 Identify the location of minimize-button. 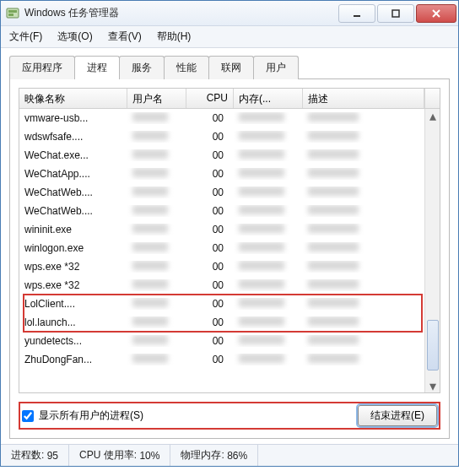
(357, 14).